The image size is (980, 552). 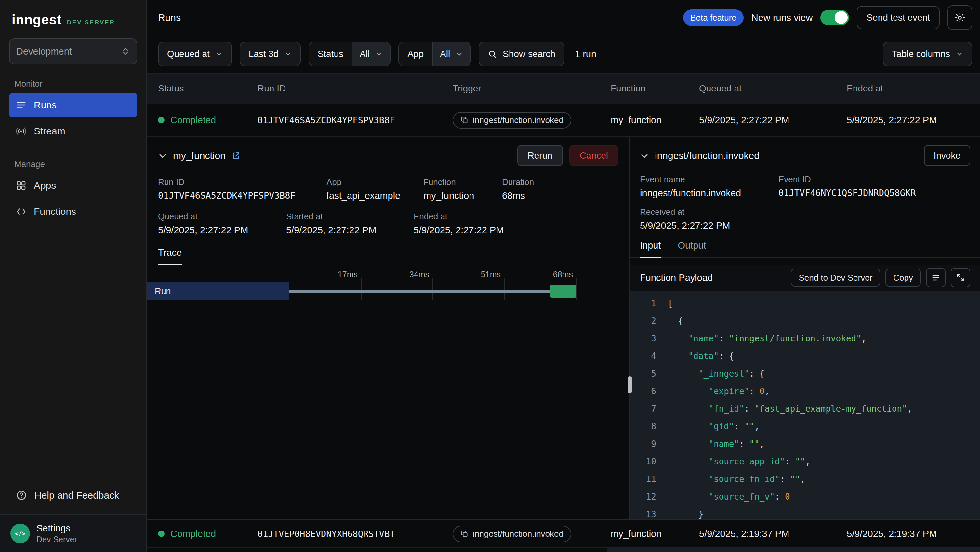 What do you see at coordinates (960, 18) in the screenshot?
I see `settings-gear-button` at bounding box center [960, 18].